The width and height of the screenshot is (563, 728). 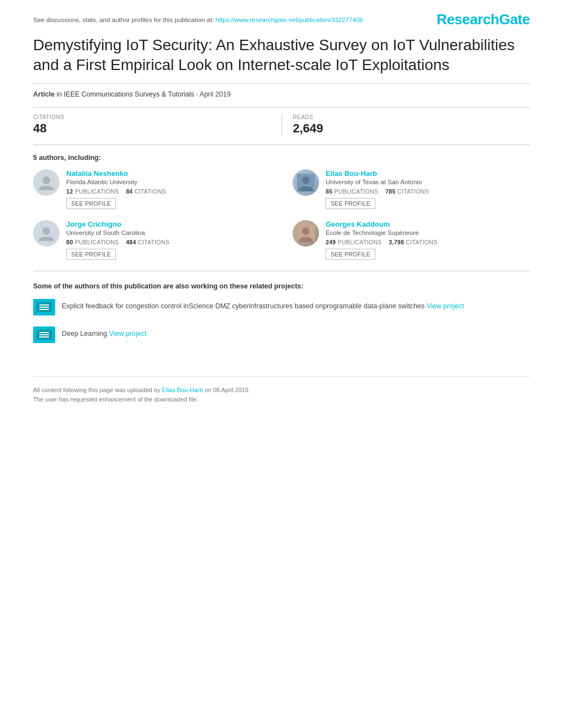 I want to click on author-stats-georges: 249 PUBLICATIONS 3,798 CITATIONS, so click(x=428, y=242).